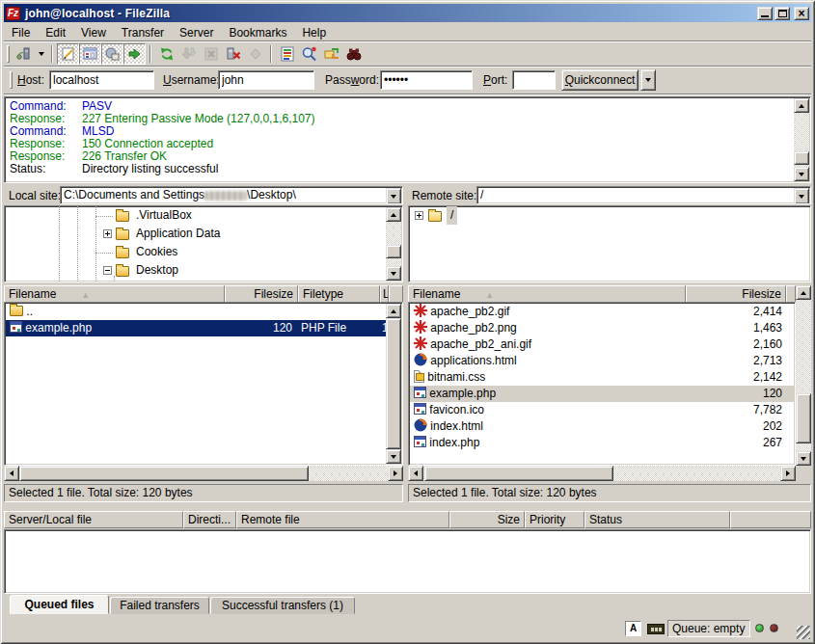 This screenshot has height=644, width=815. What do you see at coordinates (394, 252) in the screenshot?
I see `local-tree-scroll-thumb` at bounding box center [394, 252].